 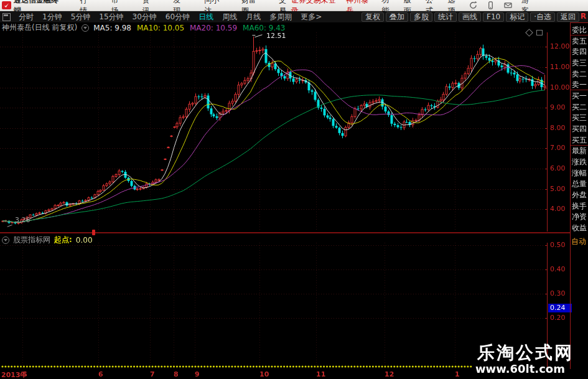 I want to click on ma-legend-item-2: MA20: 10.59, so click(x=213, y=28).